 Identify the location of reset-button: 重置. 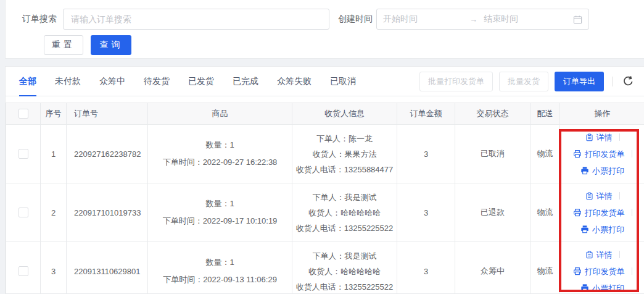
(64, 45).